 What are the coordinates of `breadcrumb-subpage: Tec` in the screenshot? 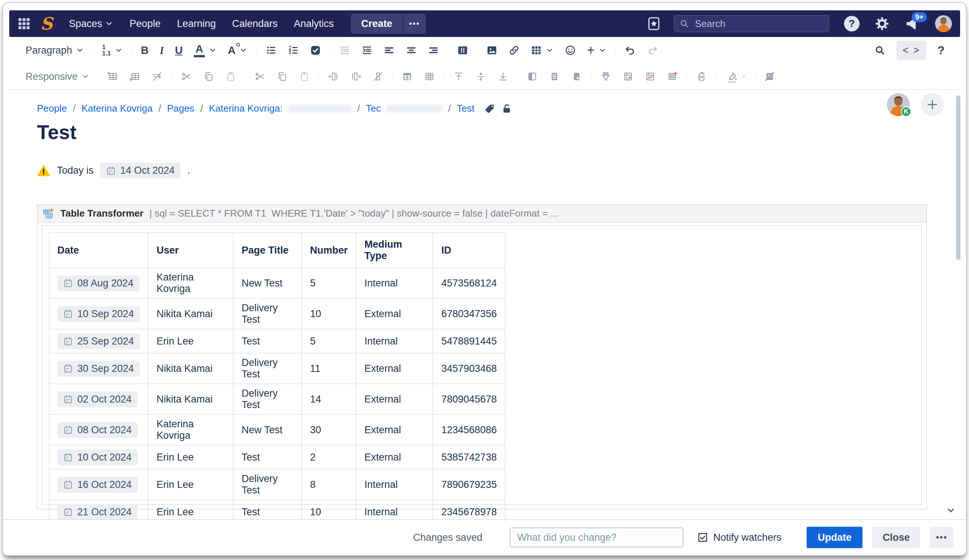 It's located at (373, 108).